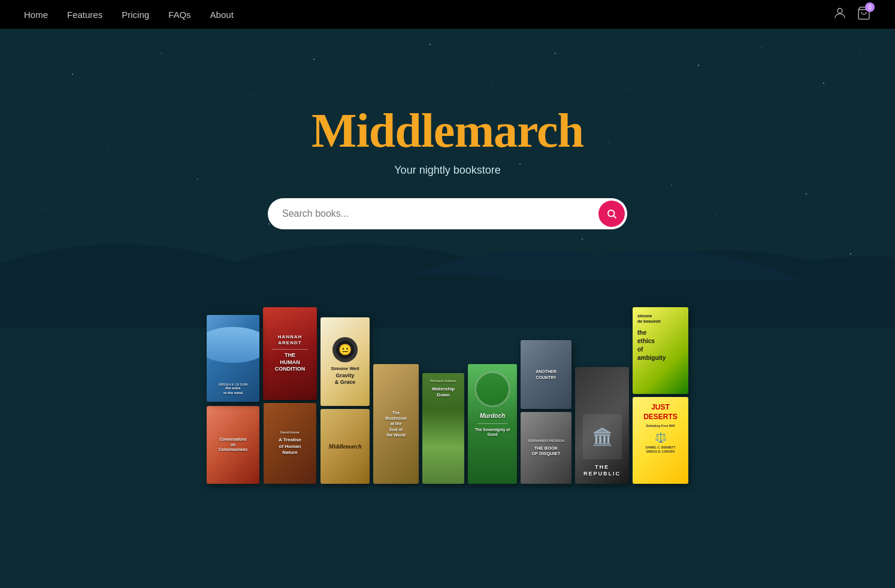 This screenshot has width=895, height=588. Describe the element at coordinates (233, 445) in the screenshot. I see `book-conversations-consciousness: ConversationsonConsciousness` at that location.